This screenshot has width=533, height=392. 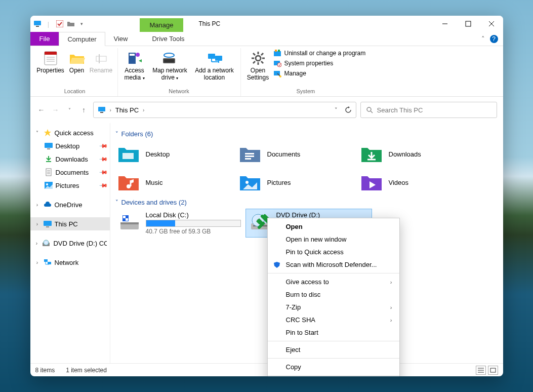 I want to click on tree-this-pc: › This PC, so click(x=70, y=224).